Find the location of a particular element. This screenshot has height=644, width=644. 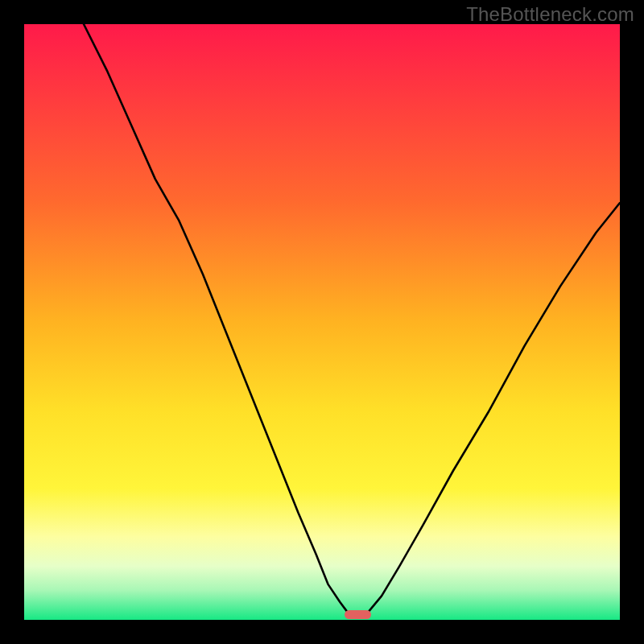

watermark-text: TheBottleneck.com is located at coordinates (551, 14).